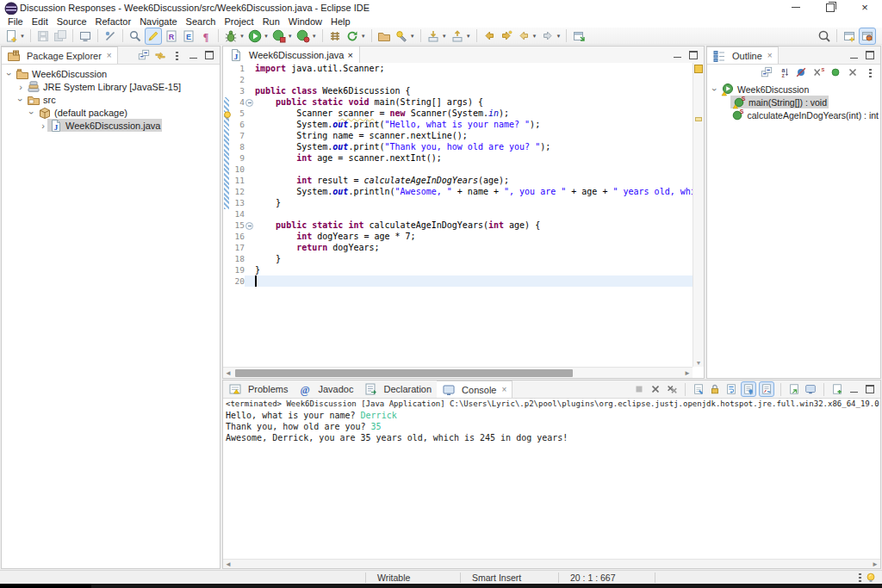 Image resolution: width=882 pixels, height=588 pixels. I want to click on save-all-icon, so click(60, 36).